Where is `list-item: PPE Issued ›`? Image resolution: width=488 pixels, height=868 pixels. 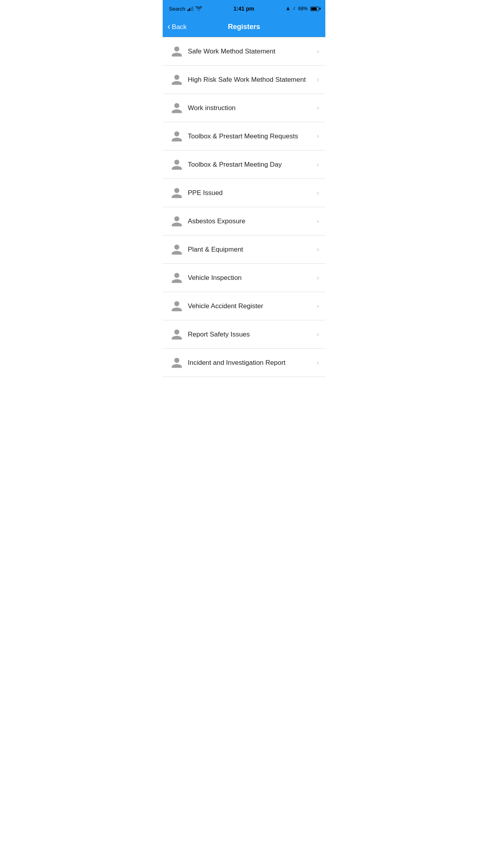
list-item: PPE Issued › is located at coordinates (244, 193).